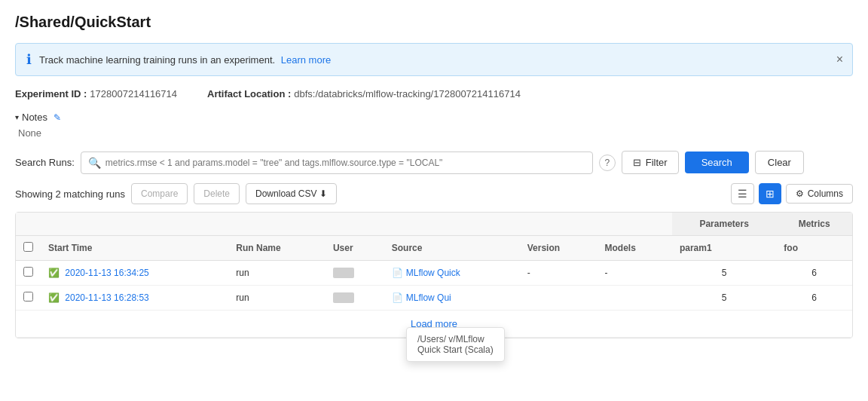  What do you see at coordinates (306, 60) in the screenshot?
I see `learn-more-link: Learn more` at bounding box center [306, 60].